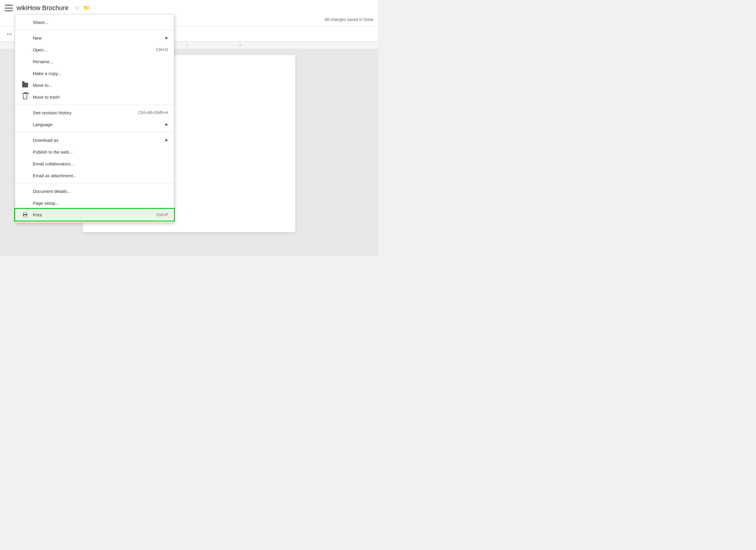  What do you see at coordinates (153, 113) in the screenshot?
I see `revision-shortcut: Ctrl+Alt+Shift+H` at bounding box center [153, 113].